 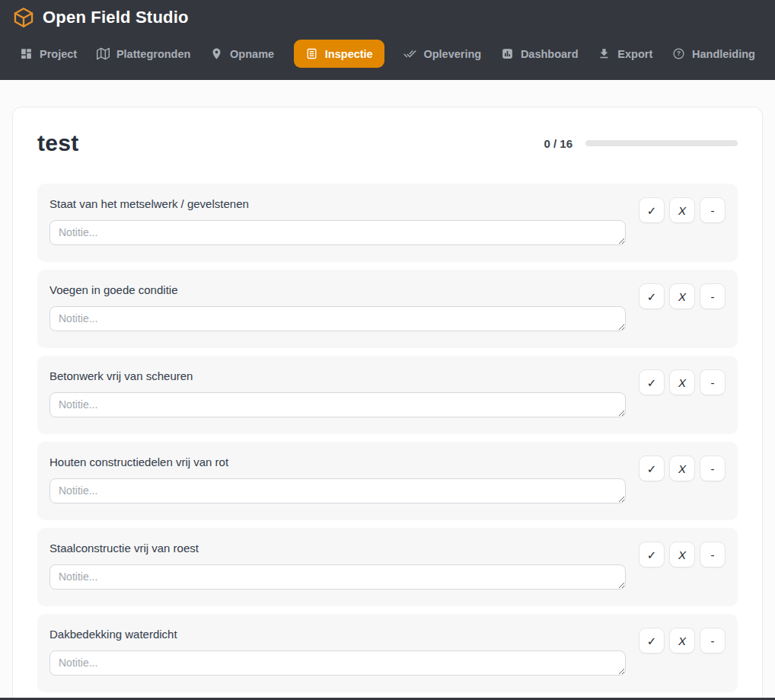 What do you see at coordinates (388, 567) in the screenshot?
I see `checklist-item: Staalconstructie vrij van roest ✓ X -` at bounding box center [388, 567].